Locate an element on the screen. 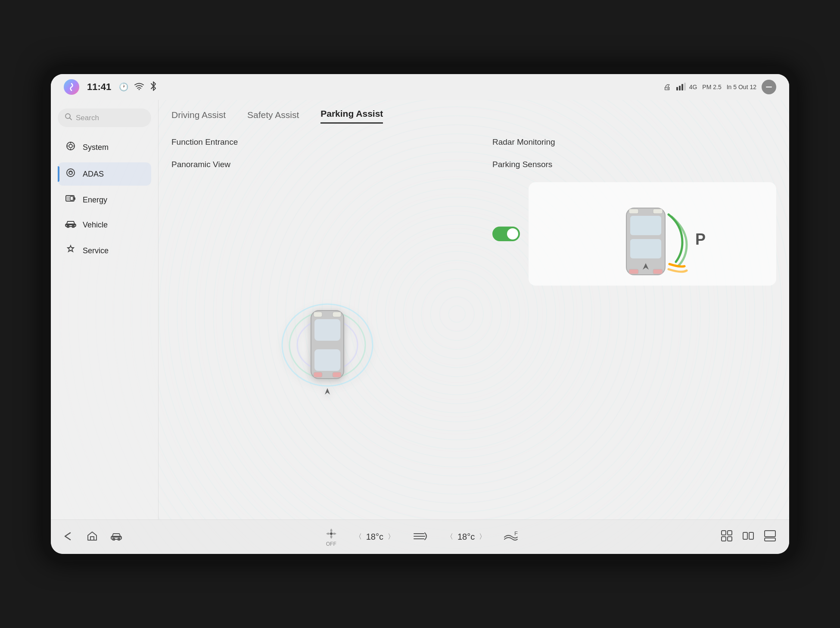 The image size is (840, 628). tab-parking: Parking Assist is located at coordinates (352, 116).